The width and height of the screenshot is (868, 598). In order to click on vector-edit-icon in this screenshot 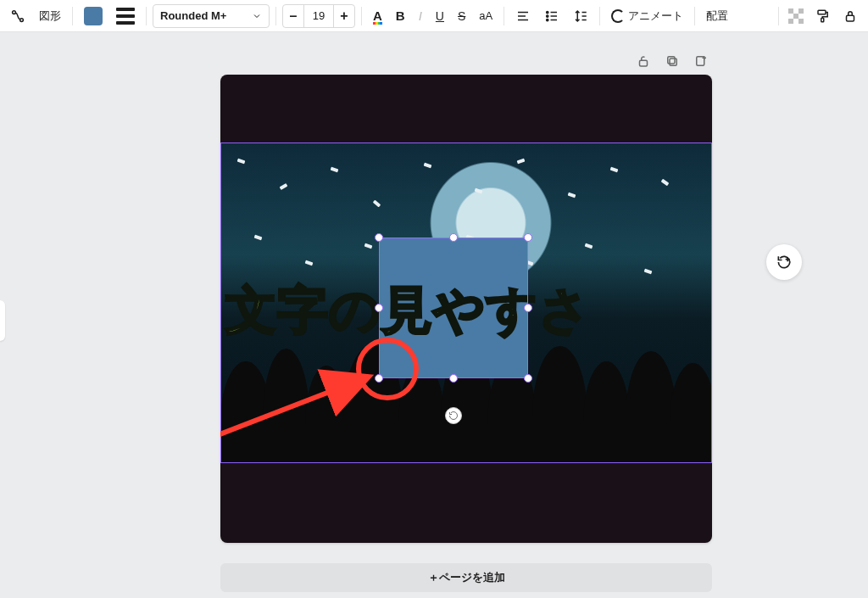, I will do `click(18, 16)`.